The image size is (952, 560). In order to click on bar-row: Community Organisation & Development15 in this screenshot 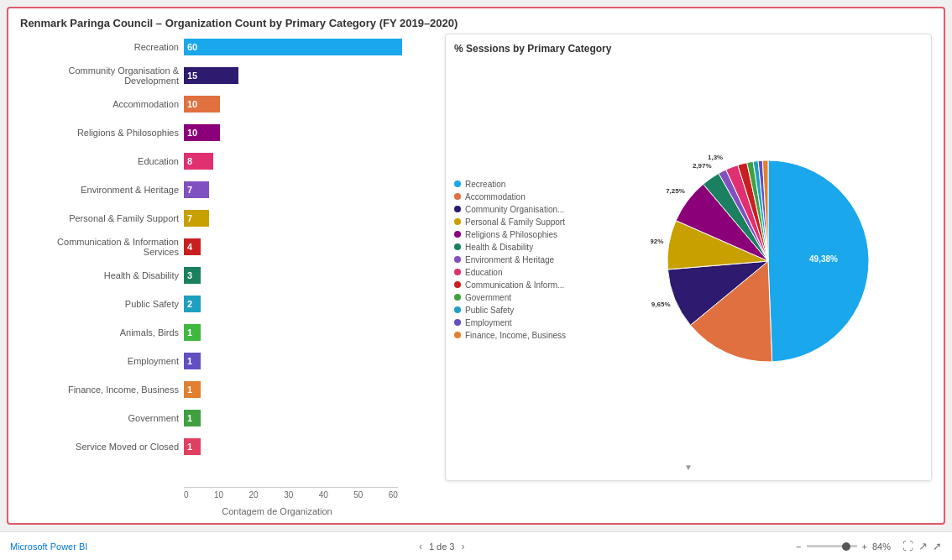, I will do `click(220, 76)`.